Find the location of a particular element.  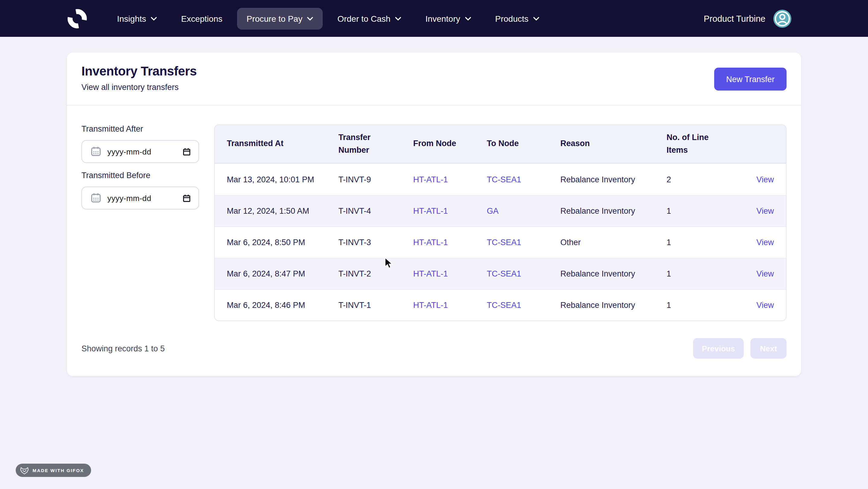

user-avatar-icon is located at coordinates (782, 18).